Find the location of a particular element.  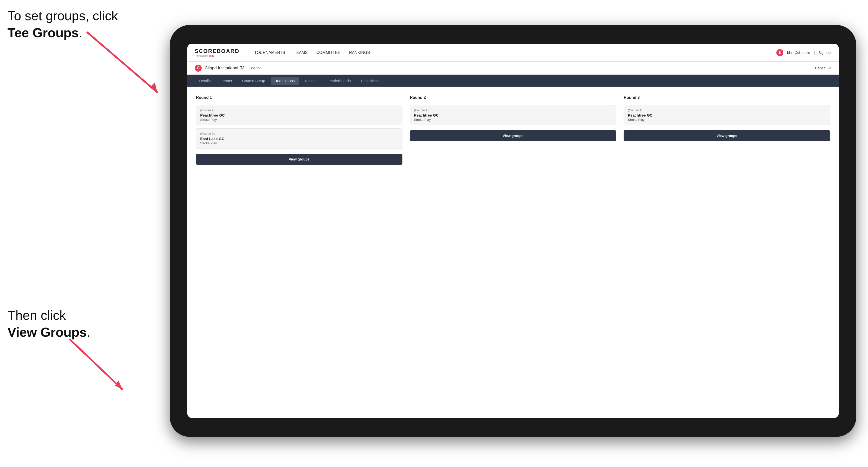

instruction-bottom-suffix: . is located at coordinates (88, 332).